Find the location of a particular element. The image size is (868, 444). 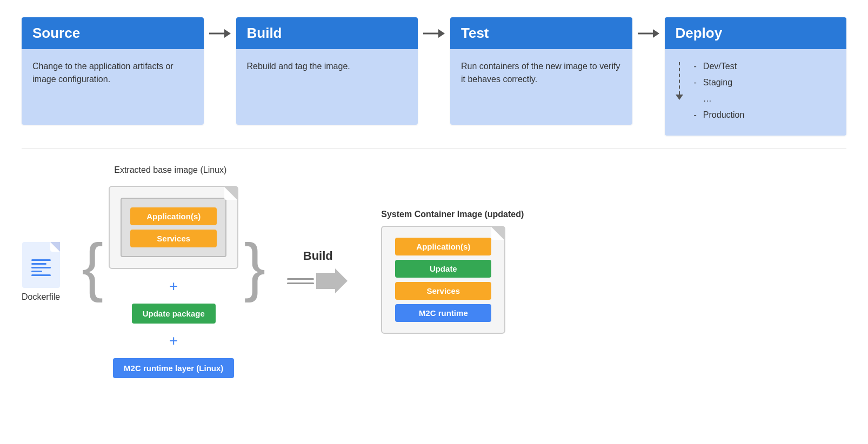

sys-applications-badge: Application(s) is located at coordinates (443, 246).